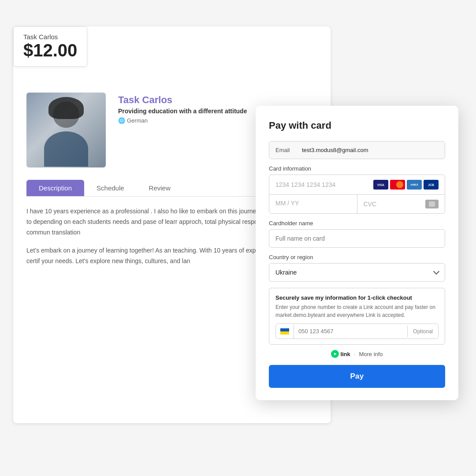  Describe the element at coordinates (66, 108) in the screenshot. I see `hair-detail` at that location.